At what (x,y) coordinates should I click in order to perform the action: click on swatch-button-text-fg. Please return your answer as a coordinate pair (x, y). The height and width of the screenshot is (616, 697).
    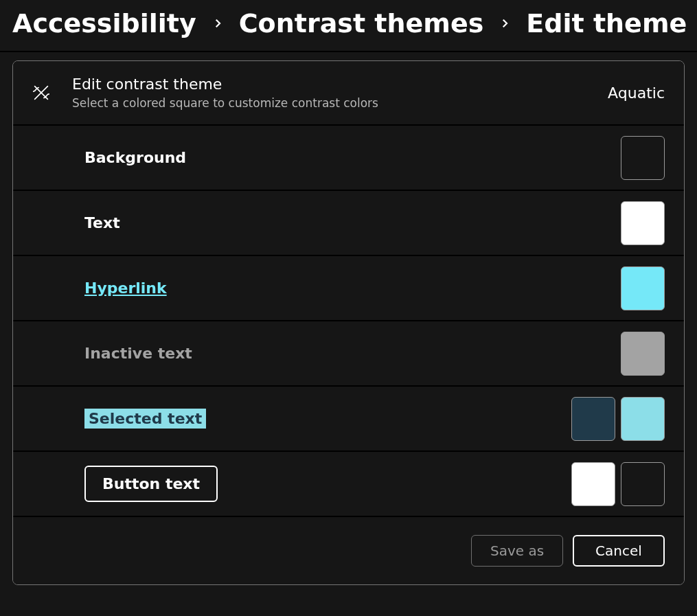
    Looking at the image, I should click on (593, 484).